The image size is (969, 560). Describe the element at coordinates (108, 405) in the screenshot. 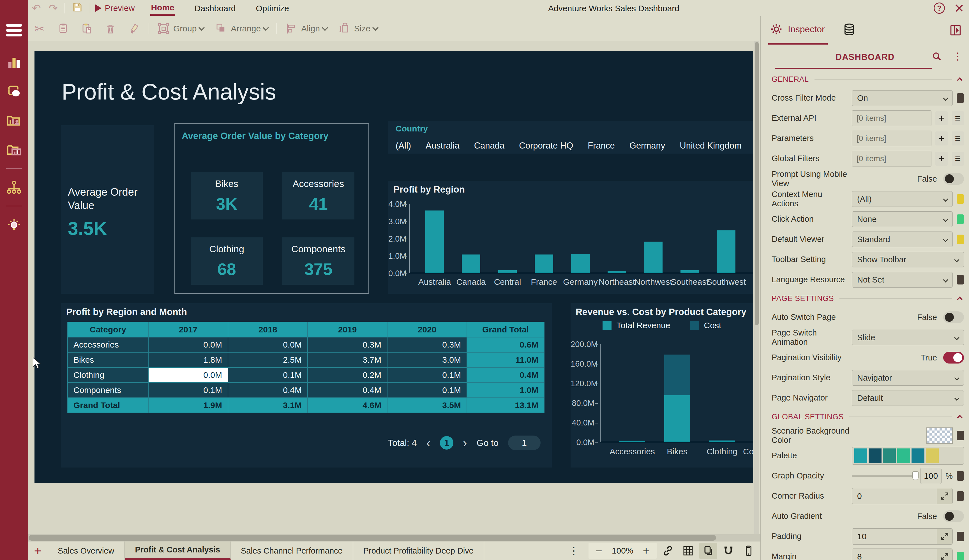

I see `table-total-cell: Grand Total` at that location.